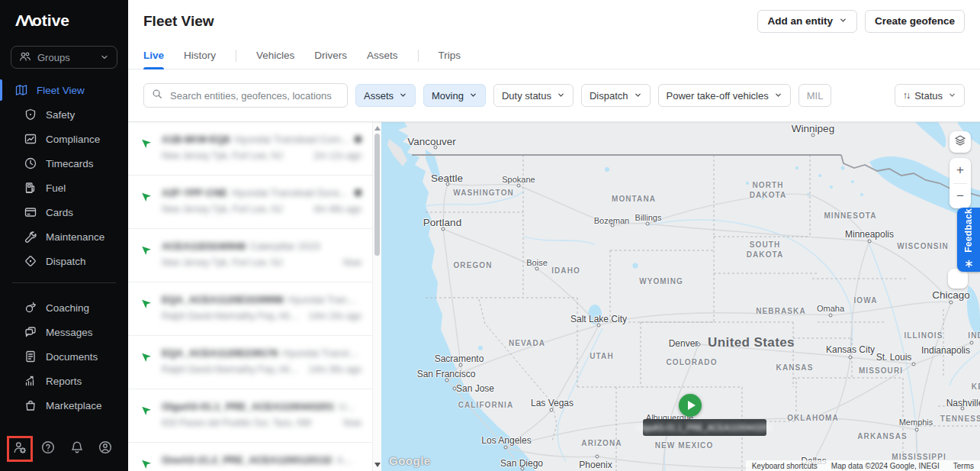  What do you see at coordinates (616, 95) in the screenshot?
I see `filter-chip-dispatch: Dispatch` at bounding box center [616, 95].